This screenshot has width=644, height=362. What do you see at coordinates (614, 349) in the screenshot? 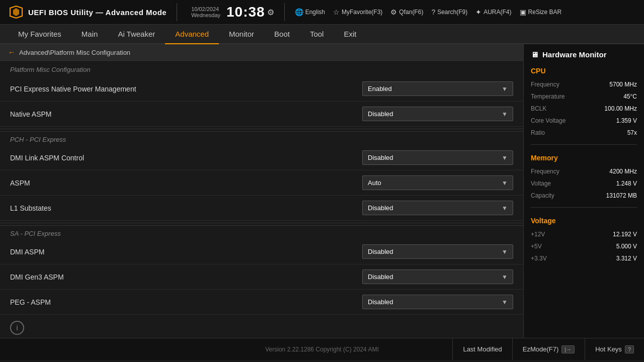
I see `footer-hotkeys: Hot Keys ?` at bounding box center [614, 349].